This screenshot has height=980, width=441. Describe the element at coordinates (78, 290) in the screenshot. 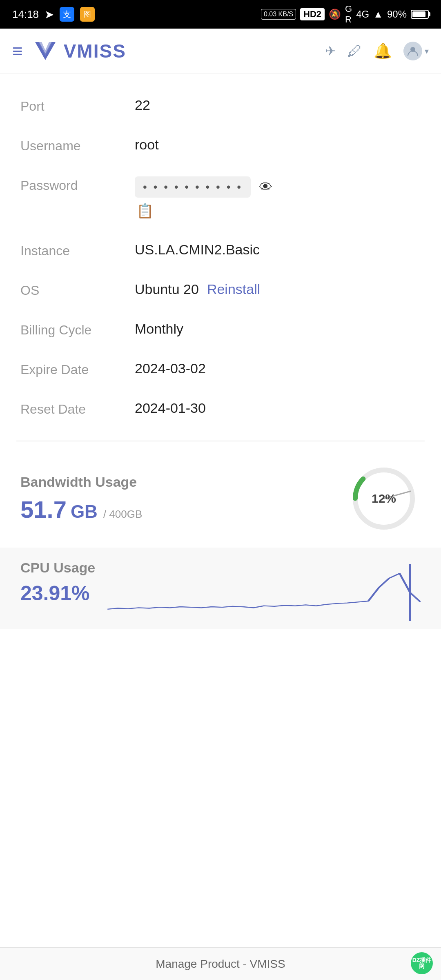

I see `os-label: OS` at that location.